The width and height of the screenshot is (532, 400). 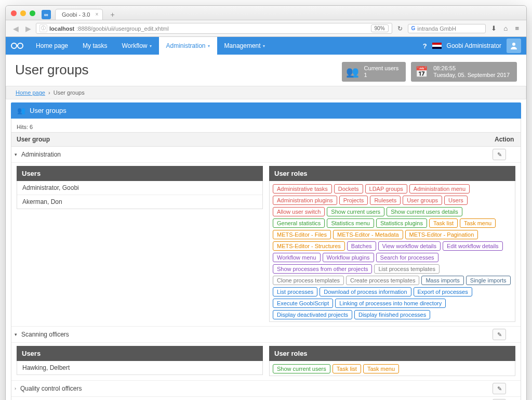 I want to click on current-users-card: 👥 Current users 1, so click(x=374, y=72).